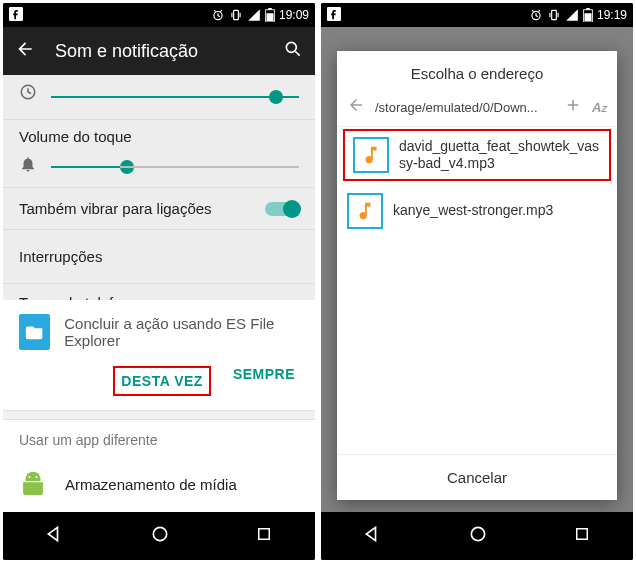 Image resolution: width=636 pixels, height=563 pixels. I want to click on file-name: kanye_west-stronger.mp3, so click(473, 211).